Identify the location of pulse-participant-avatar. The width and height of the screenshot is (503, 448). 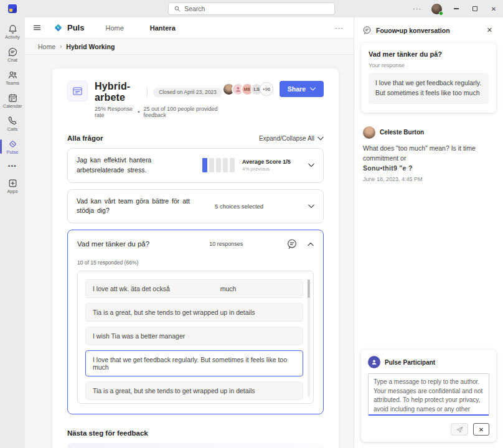
(374, 362).